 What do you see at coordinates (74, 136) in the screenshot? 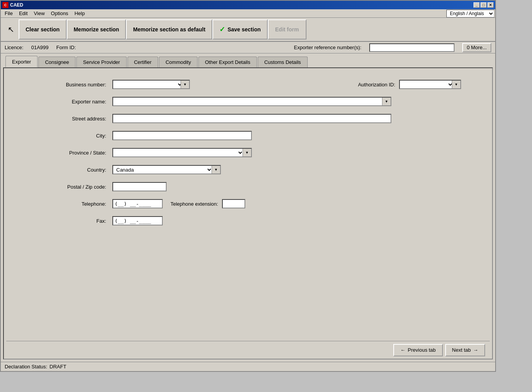
I see `city-label: City:` at bounding box center [74, 136].